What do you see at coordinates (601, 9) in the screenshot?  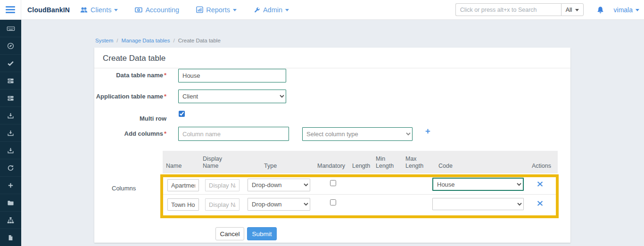 I see `notifications-bell-icon` at bounding box center [601, 9].